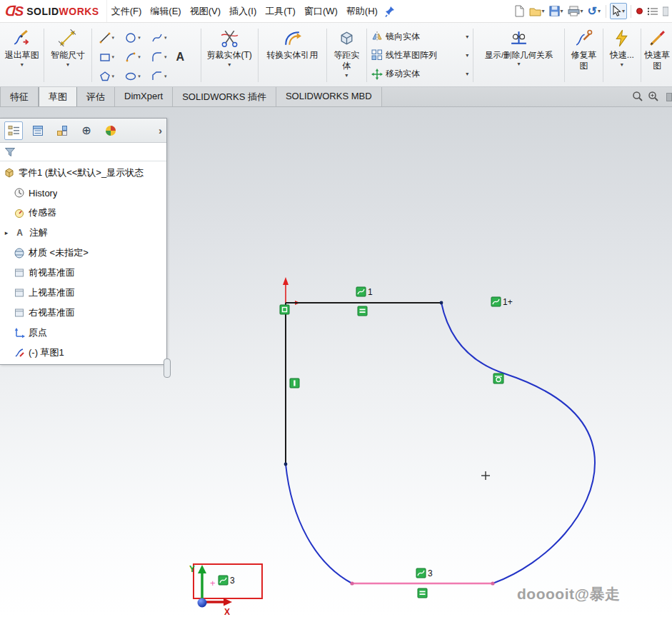 Image resolution: width=672 pixels, height=617 pixels. Describe the element at coordinates (653, 11) in the screenshot. I see `options-list-button` at that location.